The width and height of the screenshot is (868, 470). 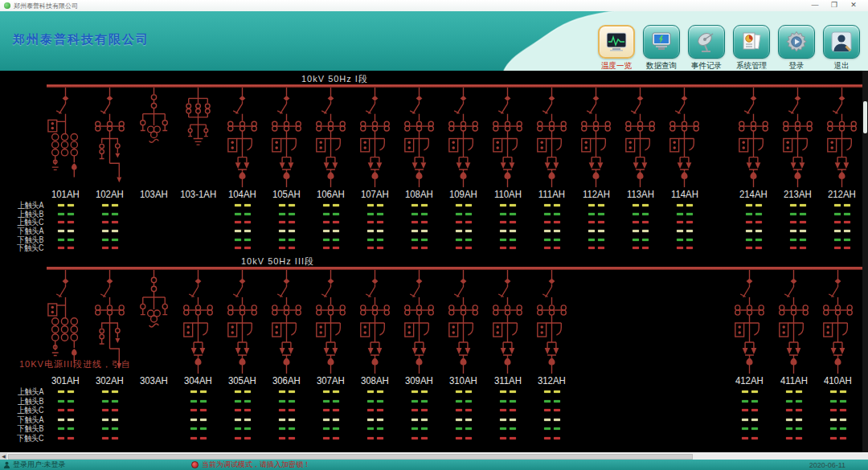 I want to click on login-button: 登录, so click(x=796, y=48).